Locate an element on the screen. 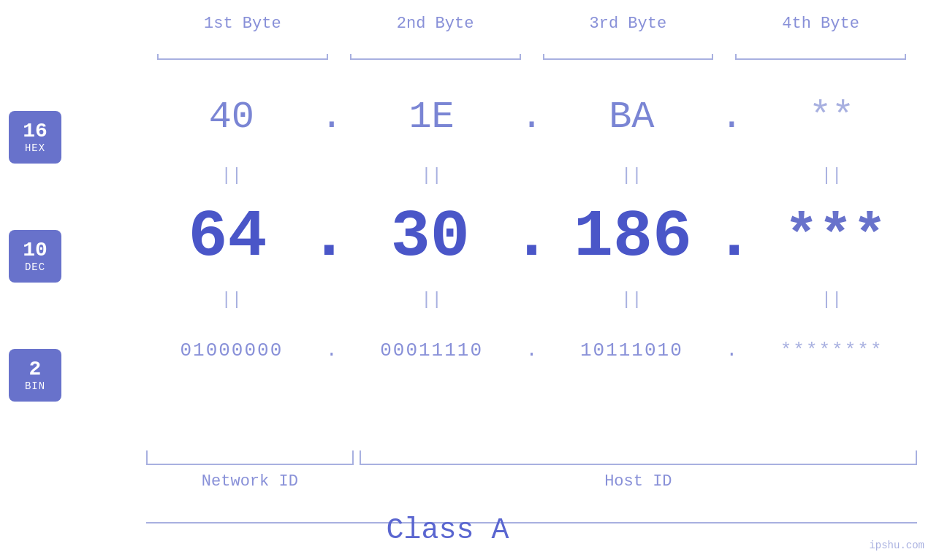 The height and width of the screenshot is (560, 939). sep-8: || is located at coordinates (832, 299).